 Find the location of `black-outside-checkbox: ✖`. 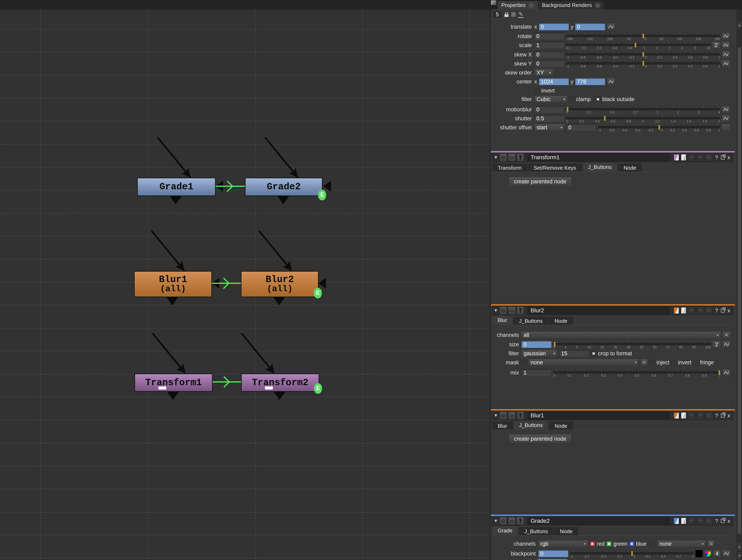

black-outside-checkbox: ✖ is located at coordinates (598, 99).